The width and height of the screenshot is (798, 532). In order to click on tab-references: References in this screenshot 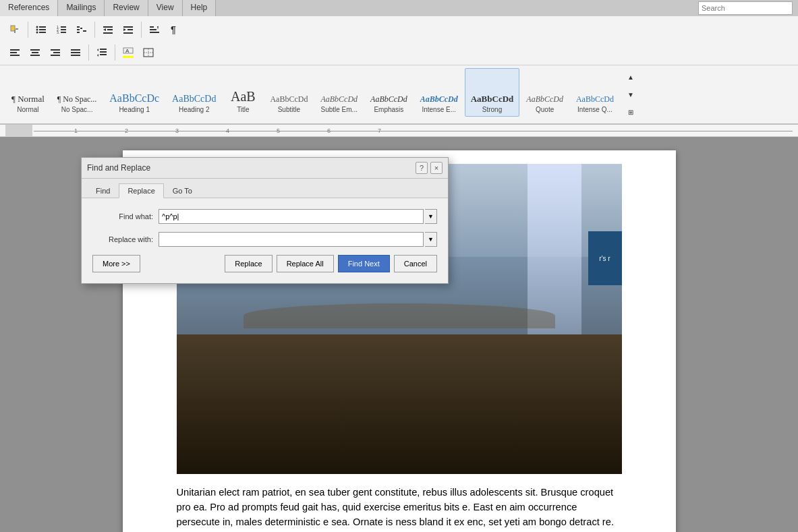, I will do `click(29, 8)`.